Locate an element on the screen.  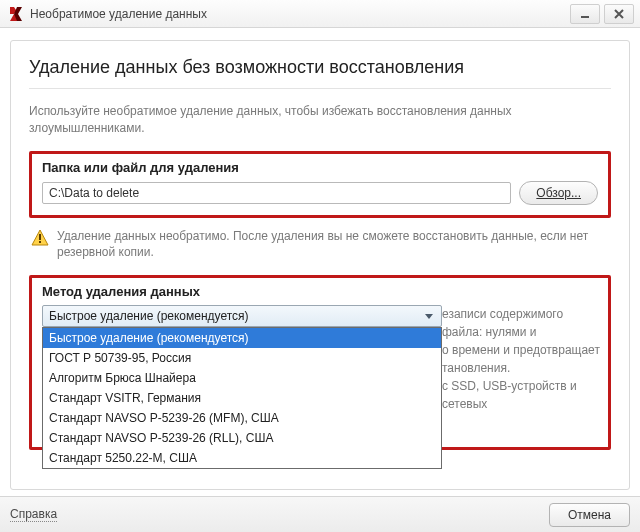
intro-text: Используйте необратимое удаление данных,… is located at coordinates (320, 120).